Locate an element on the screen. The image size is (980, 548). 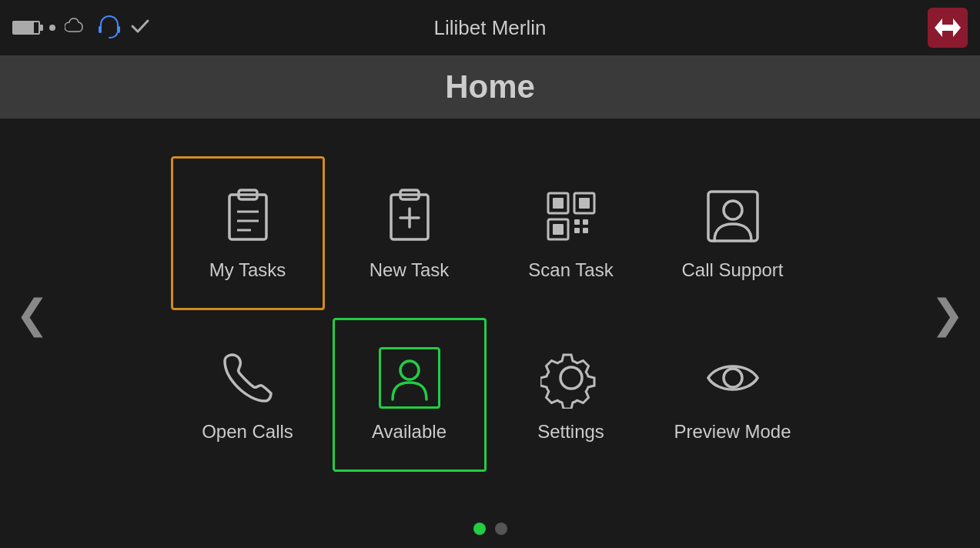
scan-task-label: Scan Task is located at coordinates (570, 270).